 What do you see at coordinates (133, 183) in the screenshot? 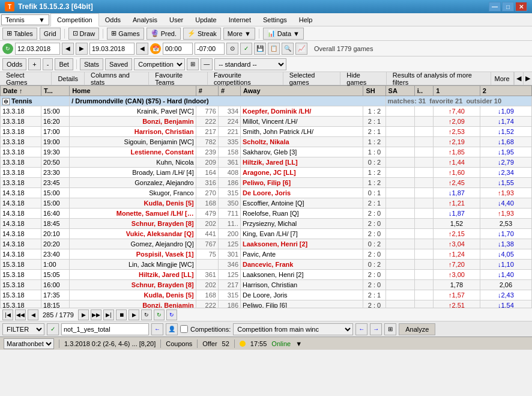
I see `cell-home: Gonzalez, Alejandro` at bounding box center [133, 183].